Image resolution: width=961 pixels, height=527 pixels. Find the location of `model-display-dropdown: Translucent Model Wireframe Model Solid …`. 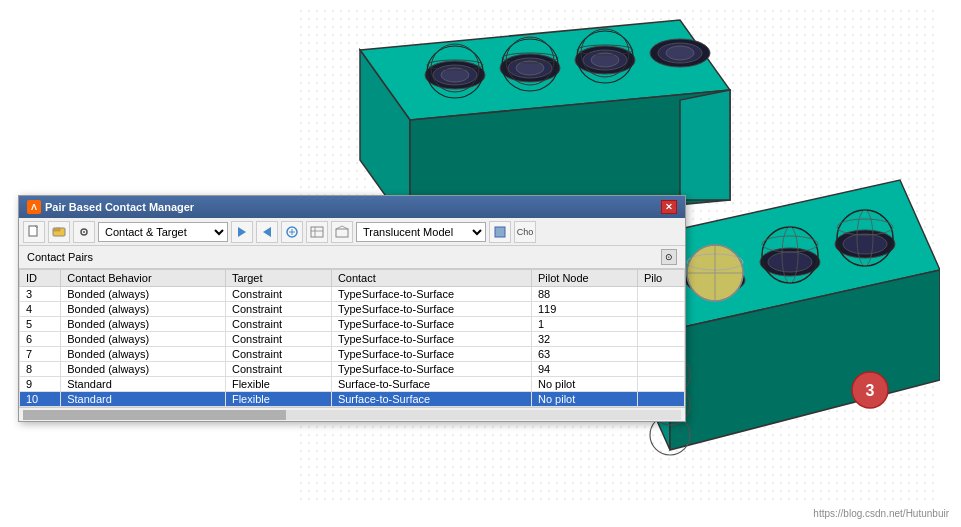

model-display-dropdown: Translucent Model Wireframe Model Solid … is located at coordinates (421, 232).